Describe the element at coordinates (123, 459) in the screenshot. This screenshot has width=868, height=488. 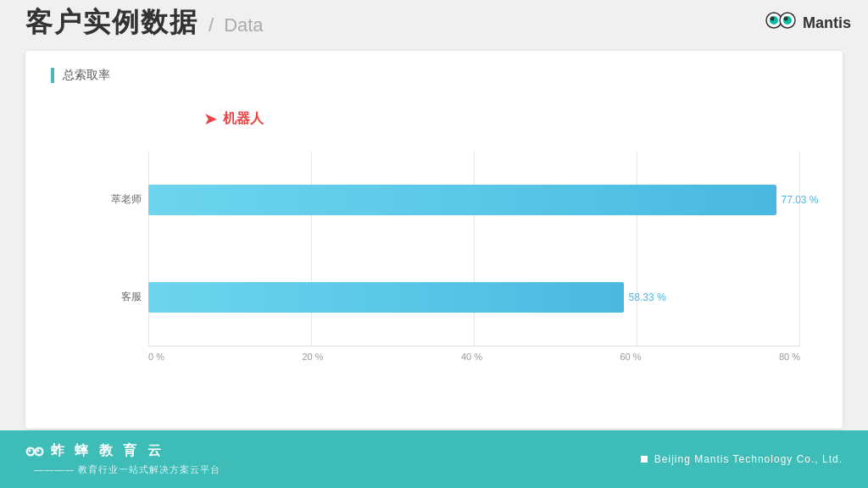
I see `footer-brand-area: 蚱 蟀 教 育 云 ———— 教育行业一站式解决方案云平台` at that location.